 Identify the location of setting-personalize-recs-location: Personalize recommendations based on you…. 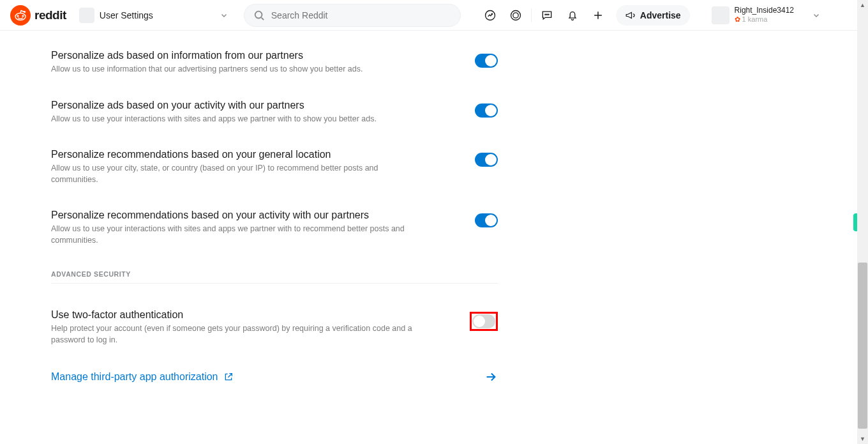
(274, 167).